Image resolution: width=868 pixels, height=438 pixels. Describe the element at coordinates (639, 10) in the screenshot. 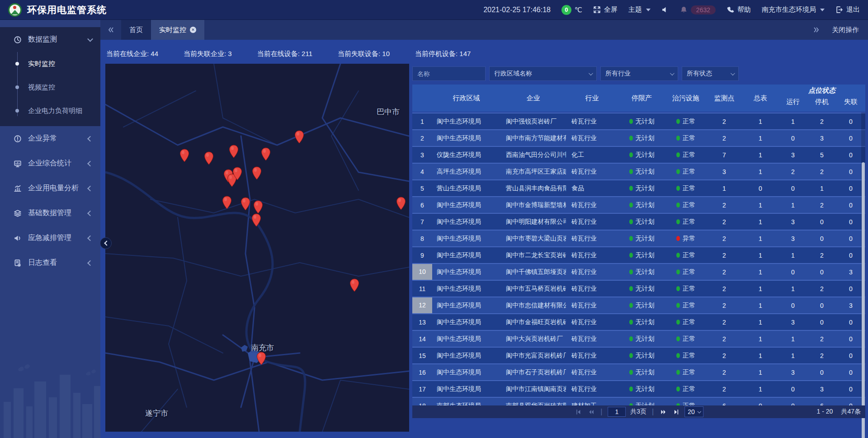

I see `theme-dropdown: 主题` at that location.